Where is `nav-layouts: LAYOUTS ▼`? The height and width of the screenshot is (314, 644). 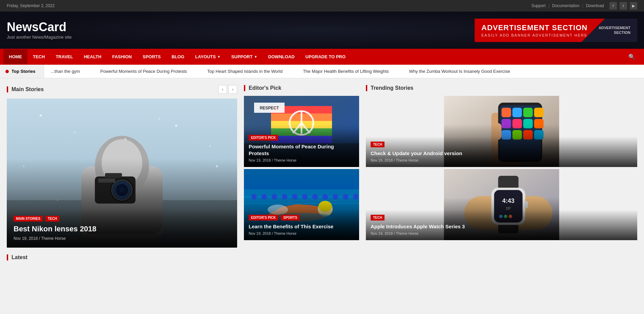
nav-layouts: LAYOUTS ▼ is located at coordinates (208, 57).